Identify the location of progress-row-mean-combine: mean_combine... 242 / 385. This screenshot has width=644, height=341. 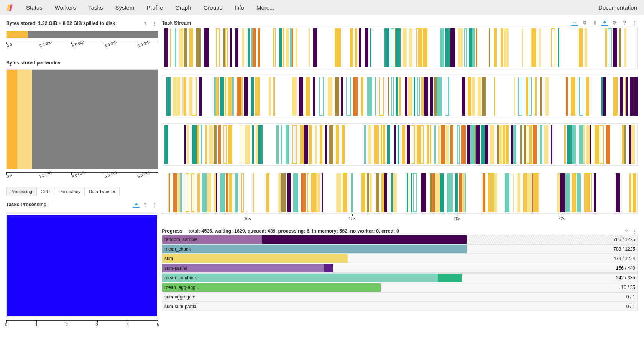
(400, 278).